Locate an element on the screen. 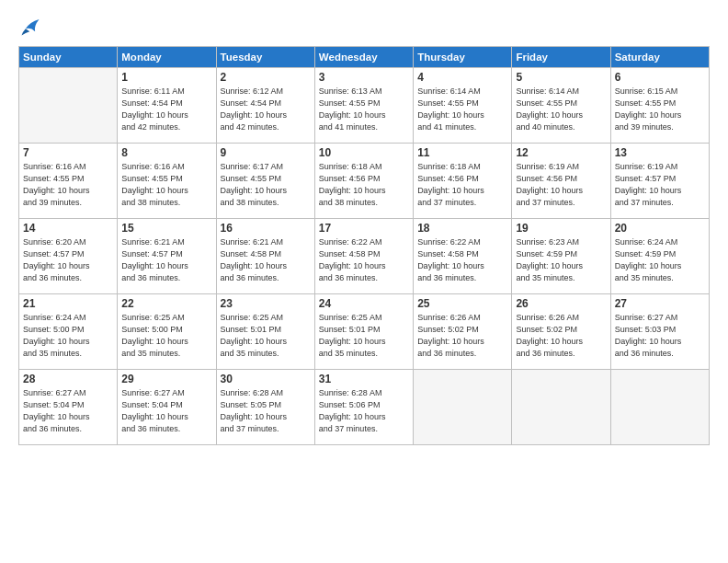 This screenshot has width=728, height=563. day-info: Sunrise: 6:23 AMSunset: 4:59 PMDaylight:… is located at coordinates (561, 260).